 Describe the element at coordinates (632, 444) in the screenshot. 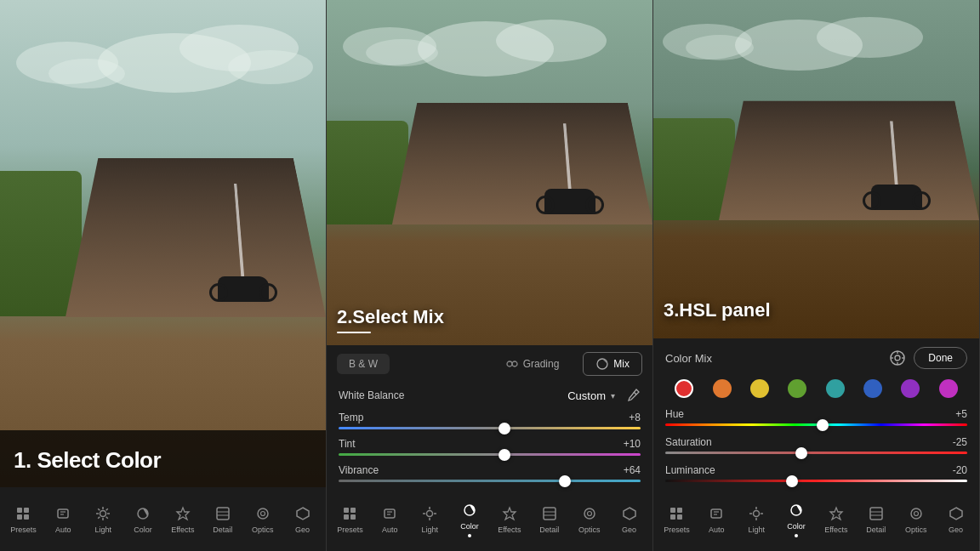

I see `tint-value: +10` at that location.